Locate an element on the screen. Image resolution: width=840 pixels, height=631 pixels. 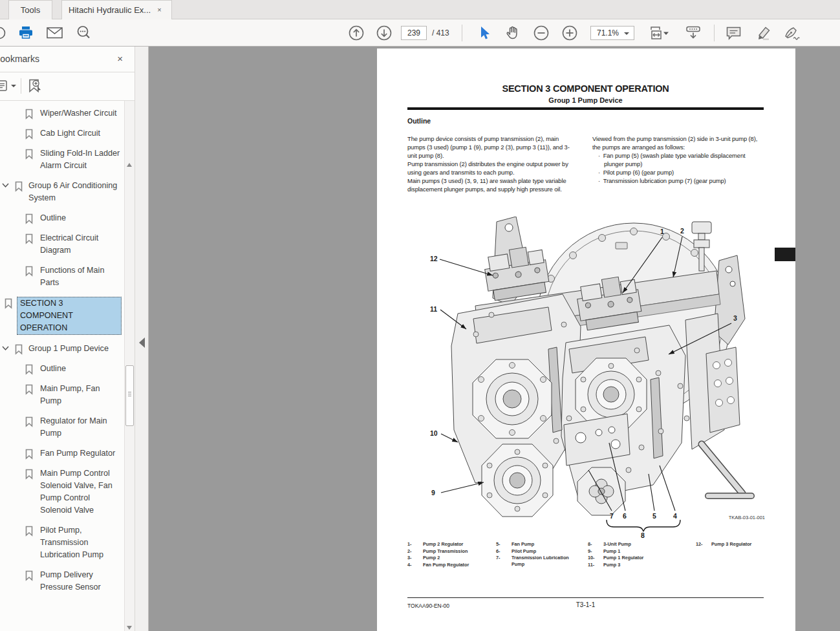
legend-text: Pump 1 is located at coordinates (637, 551).